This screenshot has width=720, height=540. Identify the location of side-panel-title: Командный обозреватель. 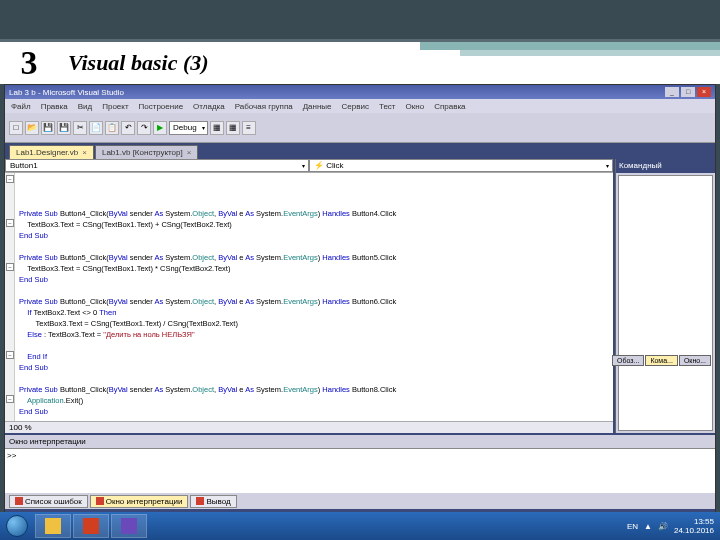
(666, 166).